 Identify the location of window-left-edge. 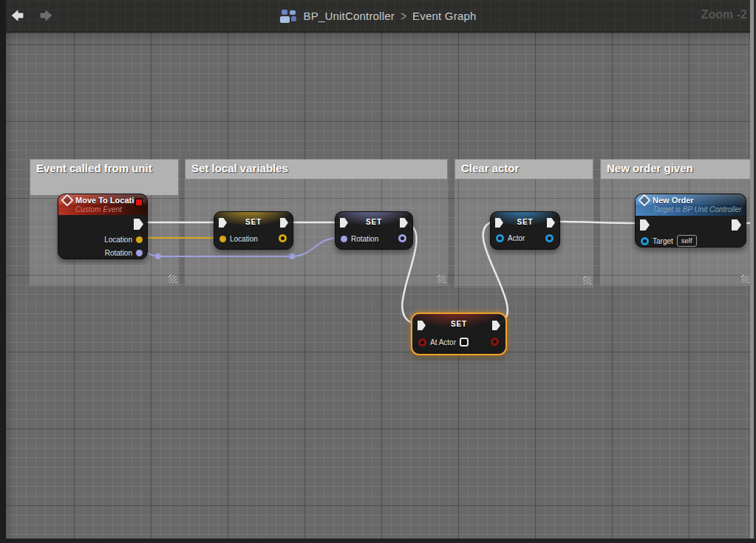
(3, 272).